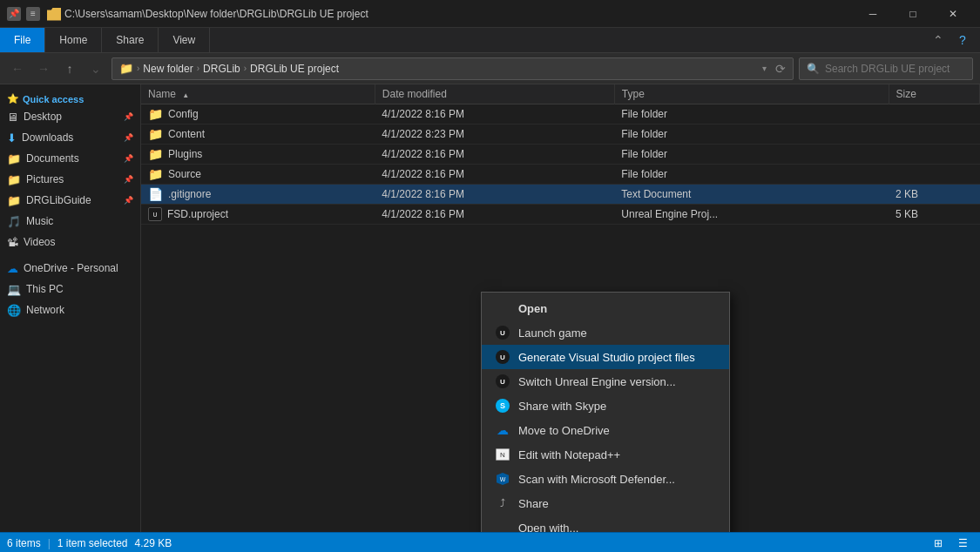 Image resolution: width=980 pixels, height=552 pixels. What do you see at coordinates (950, 543) in the screenshot?
I see `status-view-controls: ⊞ ☰` at bounding box center [950, 543].